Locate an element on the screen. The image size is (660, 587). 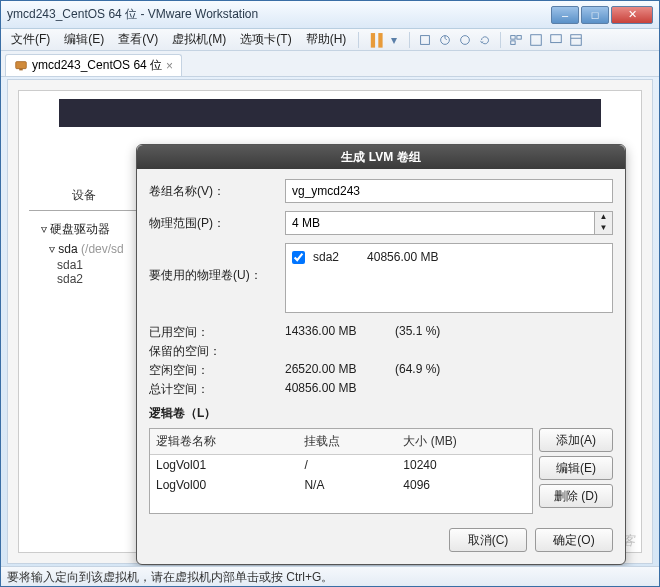
reserved-label: 保留的空间： is located at coordinates (217, 352).